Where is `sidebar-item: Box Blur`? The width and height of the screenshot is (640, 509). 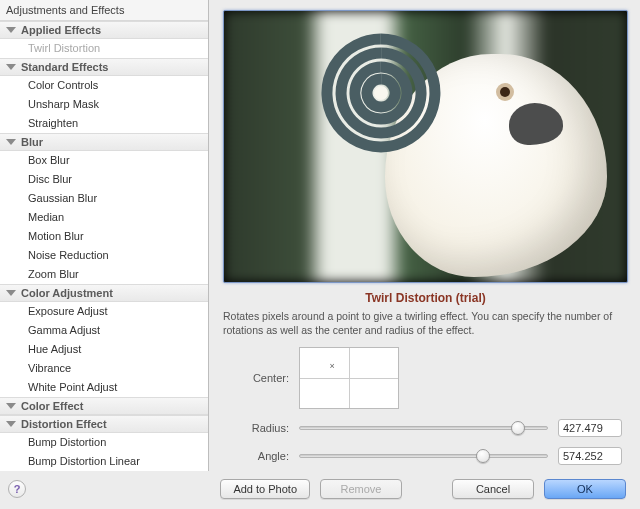 sidebar-item: Box Blur is located at coordinates (104, 160).